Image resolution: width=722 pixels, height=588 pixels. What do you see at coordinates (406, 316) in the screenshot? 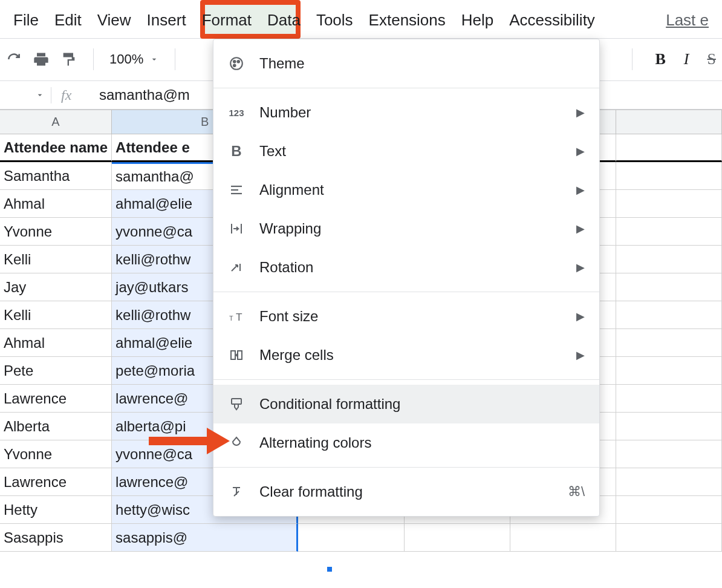
I see `menu-item-font-size: TT Font size ▶` at bounding box center [406, 316].